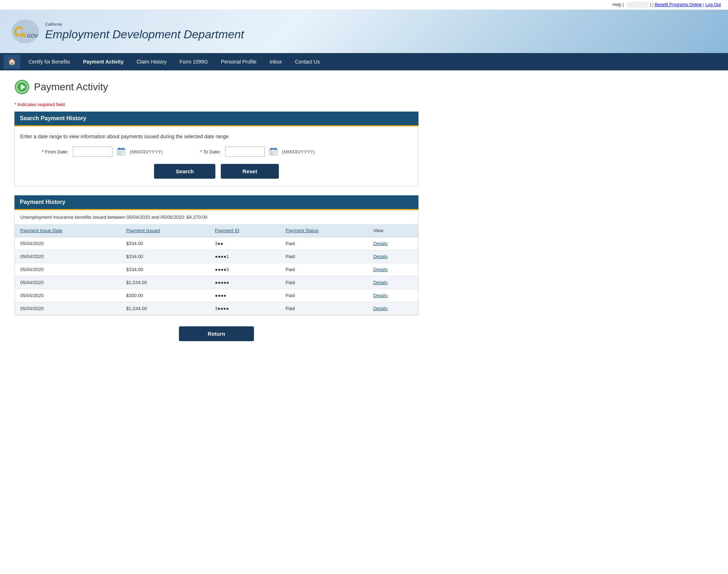 This screenshot has width=728, height=574. I want to click on col-amount: Payment Issued, so click(165, 231).